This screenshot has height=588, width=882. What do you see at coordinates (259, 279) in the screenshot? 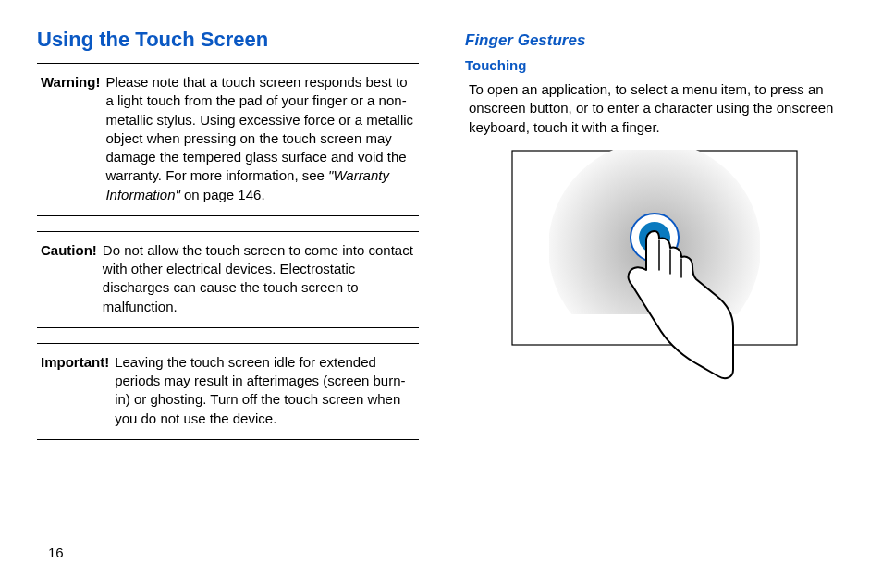
I see `caution-text: Do not allow the touch screen to come in…` at bounding box center [259, 279].